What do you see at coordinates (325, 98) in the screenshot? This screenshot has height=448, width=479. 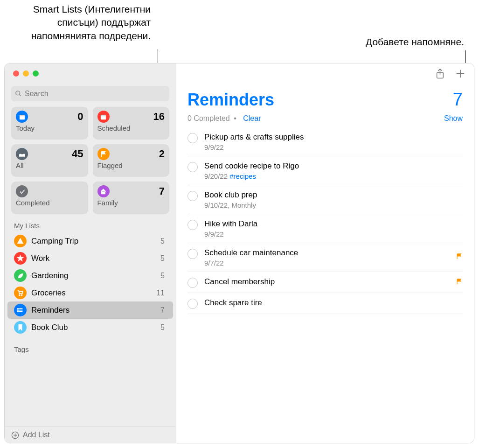 I see `title-row: Reminders 7` at bounding box center [325, 98].